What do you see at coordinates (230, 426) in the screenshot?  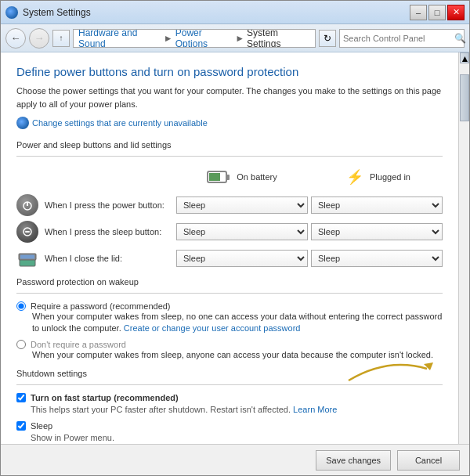 I see `sleep-shutdown-row: Sleep` at bounding box center [230, 426].